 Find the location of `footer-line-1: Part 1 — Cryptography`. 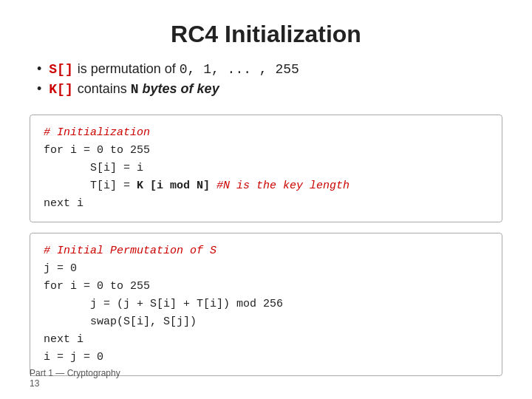

footer-line-1: Part 1 — Cryptography is located at coordinates (75, 373).